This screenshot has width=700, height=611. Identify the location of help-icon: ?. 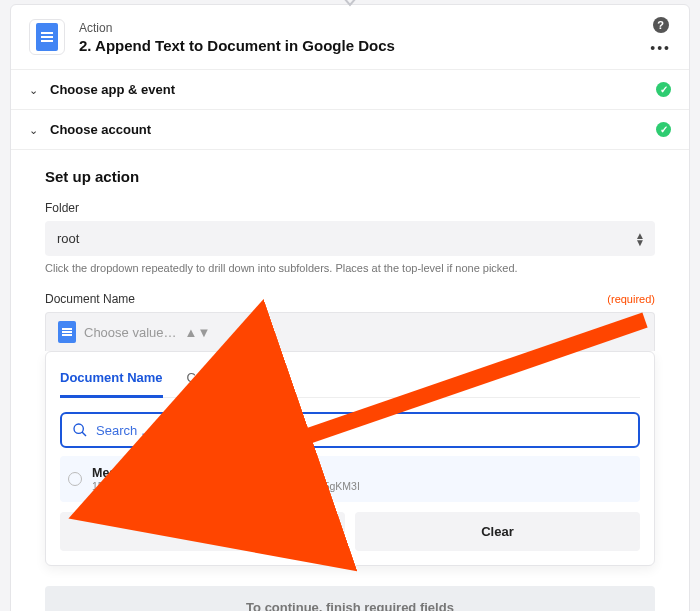
(661, 25).